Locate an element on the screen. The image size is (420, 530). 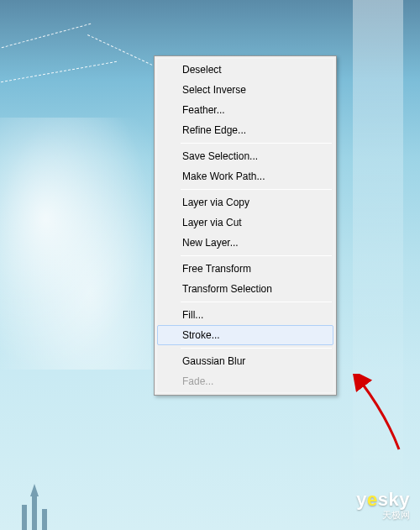
menu-item-gaussian-blur: Gaussian Blur is located at coordinates (245, 361).